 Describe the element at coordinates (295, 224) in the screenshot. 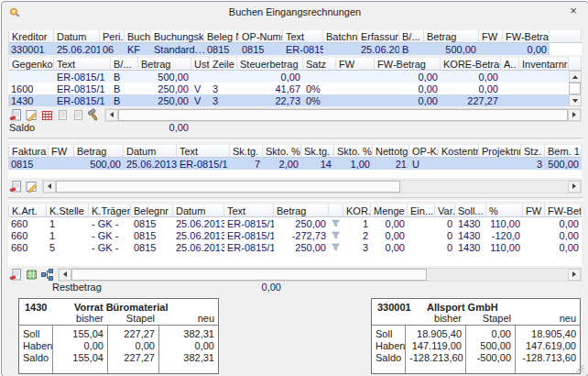

I see `kost-row: 660 1 - GK - 0815 25.06.2013 ER-0815/1 2…` at that location.